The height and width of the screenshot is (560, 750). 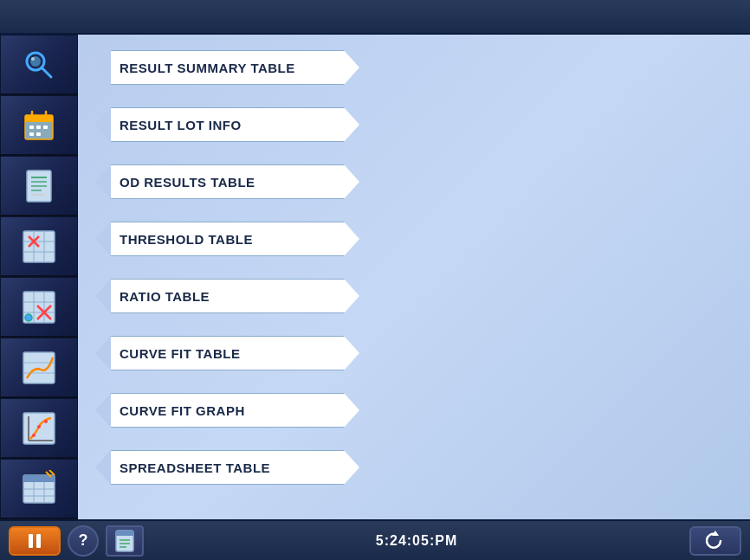 What do you see at coordinates (39, 277) in the screenshot?
I see `sidebar` at bounding box center [39, 277].